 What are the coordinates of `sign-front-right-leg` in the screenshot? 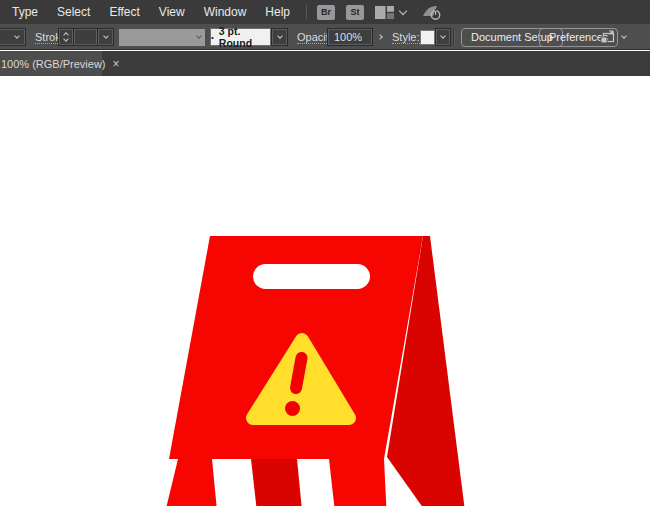 It's located at (358, 482).